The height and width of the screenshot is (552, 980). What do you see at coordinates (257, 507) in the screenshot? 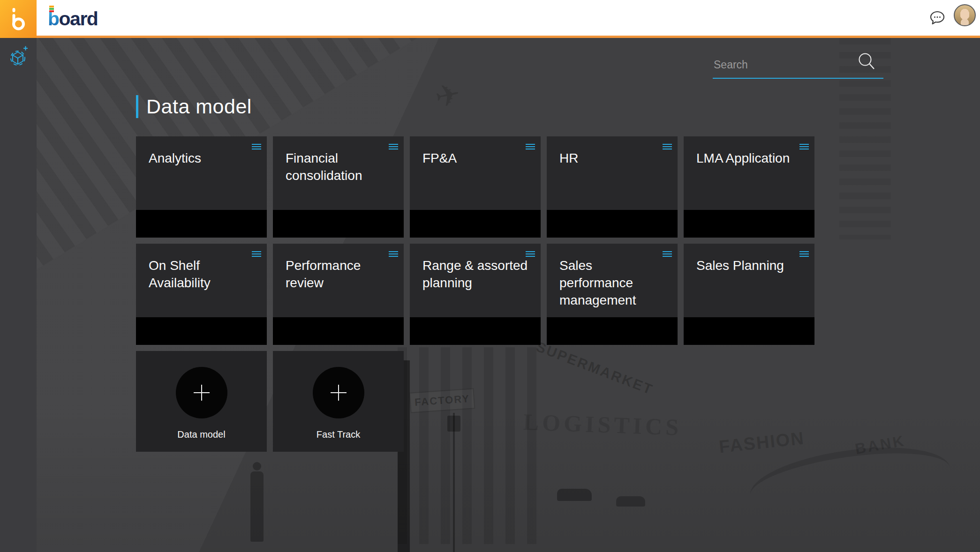
I see `bg-person-silhouette` at bounding box center [257, 507].